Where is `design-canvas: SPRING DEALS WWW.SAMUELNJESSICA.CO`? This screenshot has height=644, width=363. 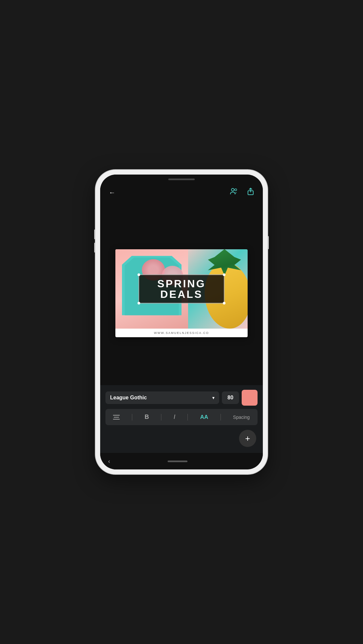 design-canvas: SPRING DEALS WWW.SAMUELNJESSICA.CO is located at coordinates (182, 293).